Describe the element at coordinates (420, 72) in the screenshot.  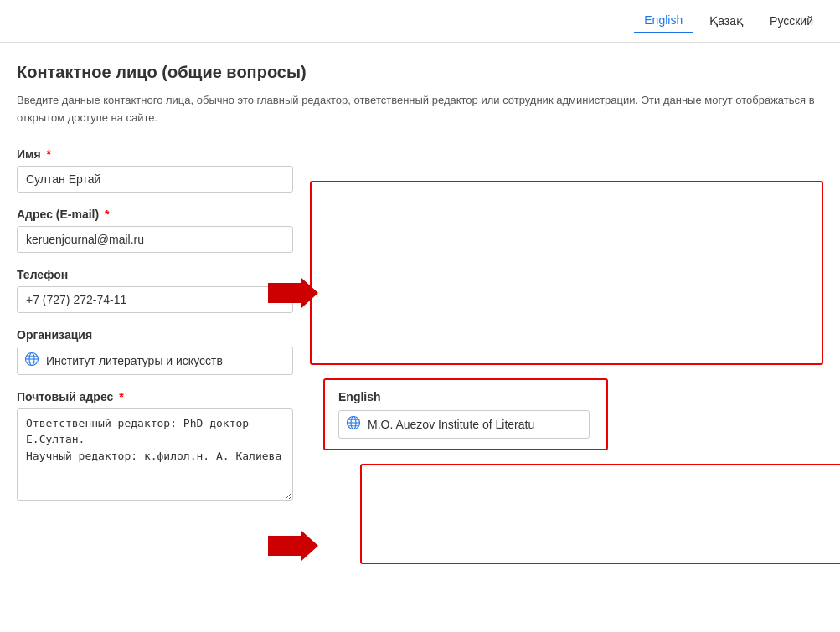
I see `page-title: Контактное лицо (общие вопросы)` at that location.